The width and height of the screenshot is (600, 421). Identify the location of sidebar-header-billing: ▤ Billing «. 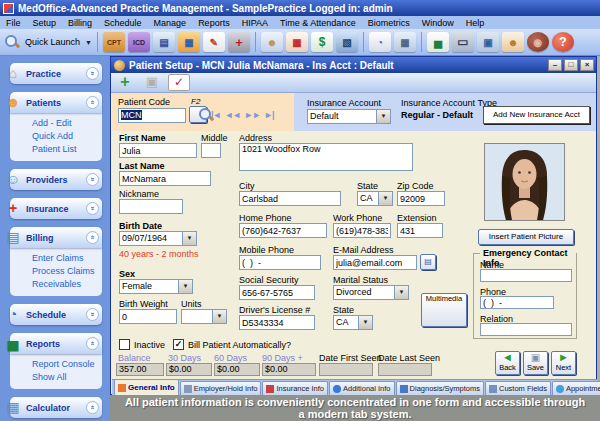
(56, 238).